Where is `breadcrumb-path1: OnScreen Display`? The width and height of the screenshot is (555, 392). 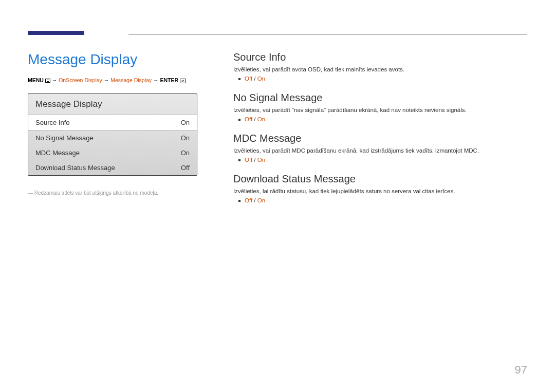 breadcrumb-path1: OnScreen Display is located at coordinates (80, 80).